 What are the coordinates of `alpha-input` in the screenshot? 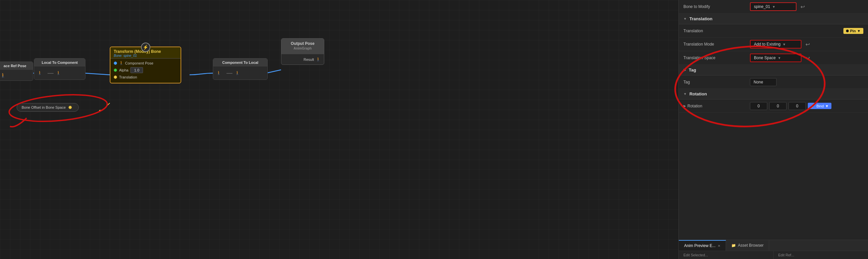 It's located at (137, 70).